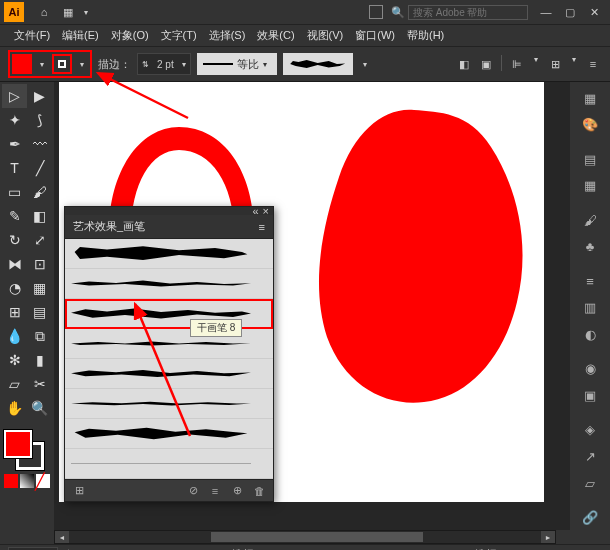  I want to click on artboard-tool: ▱, so click(14, 384).